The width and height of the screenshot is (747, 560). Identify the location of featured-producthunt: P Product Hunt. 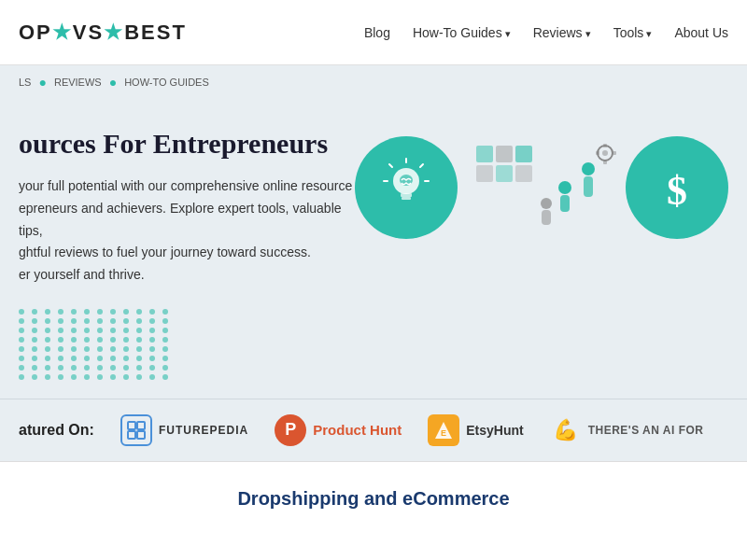
(338, 430).